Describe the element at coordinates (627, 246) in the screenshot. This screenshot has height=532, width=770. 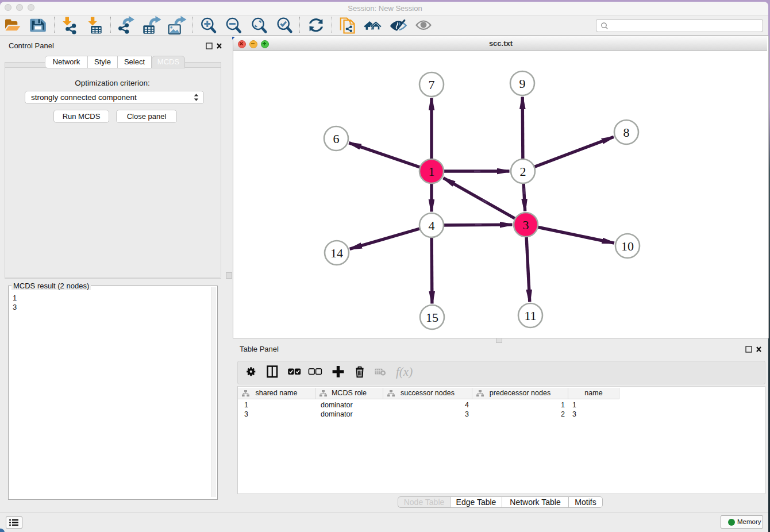
I see `svg-text: 10` at that location.